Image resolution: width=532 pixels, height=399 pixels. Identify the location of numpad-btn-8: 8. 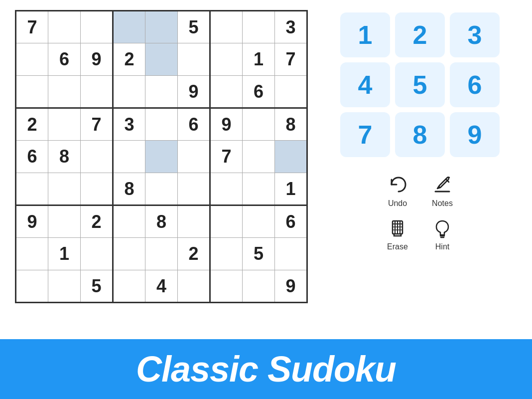
(420, 135).